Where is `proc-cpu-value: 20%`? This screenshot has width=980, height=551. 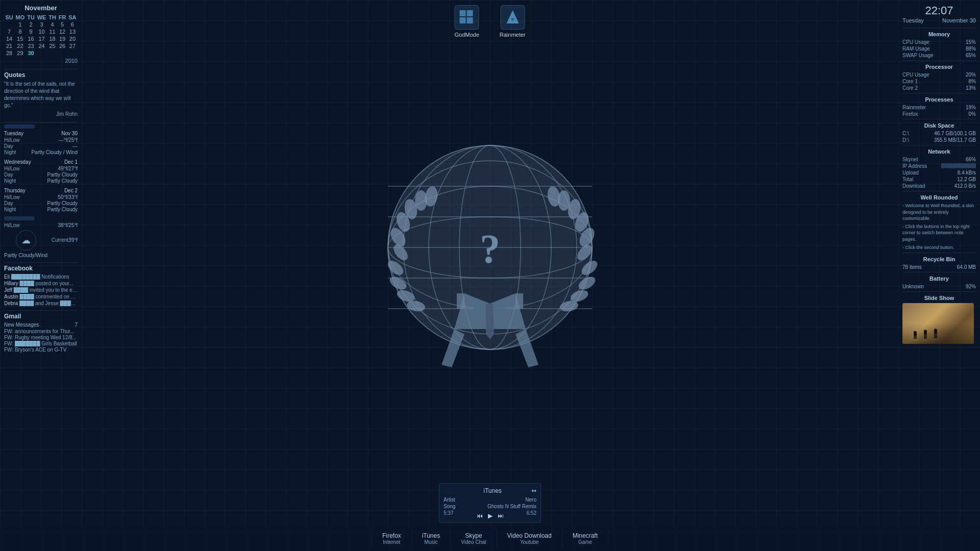
proc-cpu-value: 20% is located at coordinates (971, 74).